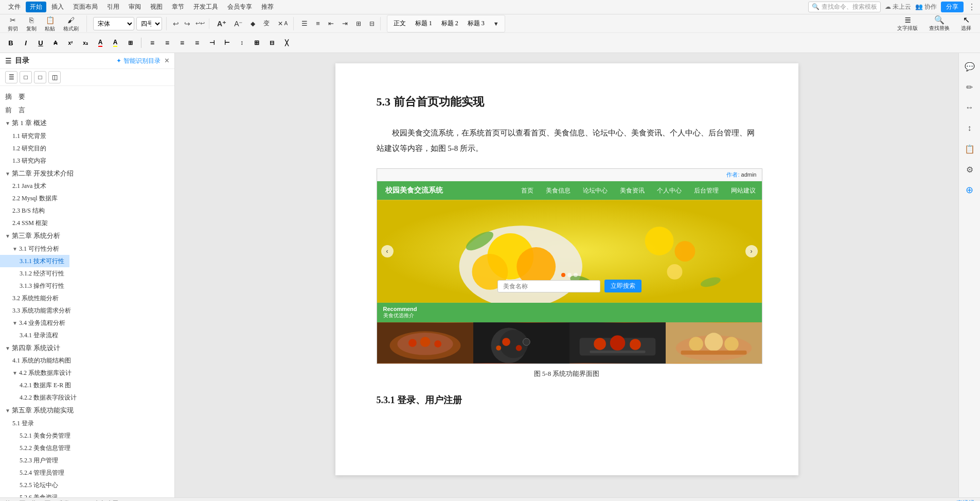  I want to click on paste-btn: 📋 粘贴, so click(50, 24).